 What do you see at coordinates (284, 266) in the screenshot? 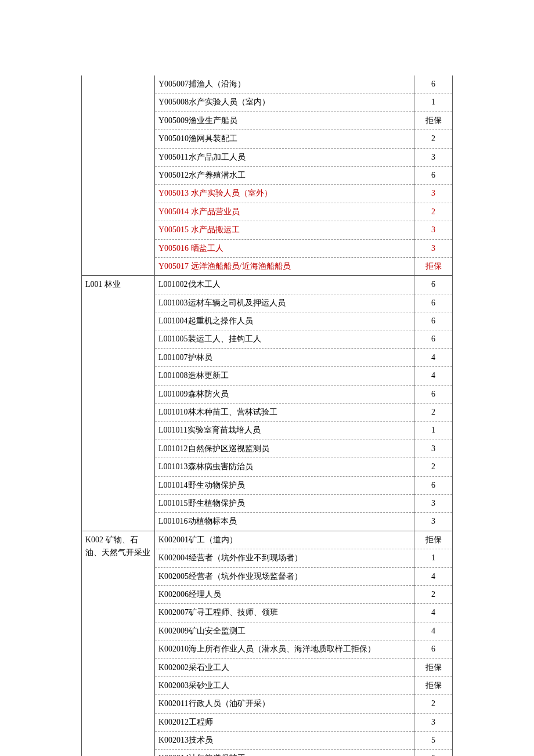
I see `occupation-desc: Y005017 远洋渔船船员/近海渔船船员` at bounding box center [284, 266].